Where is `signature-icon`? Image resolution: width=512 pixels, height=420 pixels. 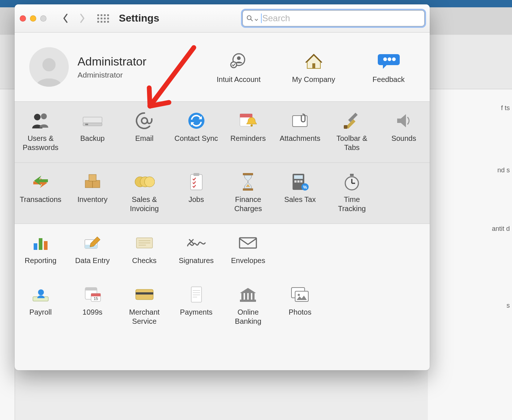
signature-icon is located at coordinates (196, 243).